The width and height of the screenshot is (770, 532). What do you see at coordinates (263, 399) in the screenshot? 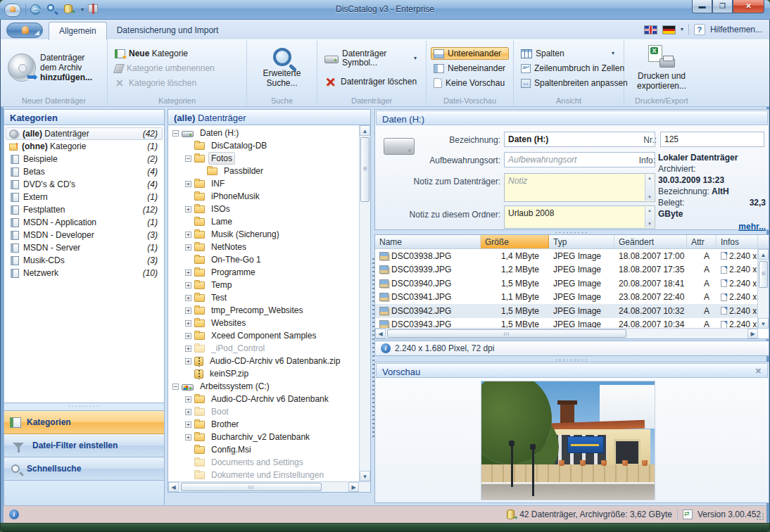
I see `tree-item: +Audio-CD-Archiv v6 Datenbank` at bounding box center [263, 399].